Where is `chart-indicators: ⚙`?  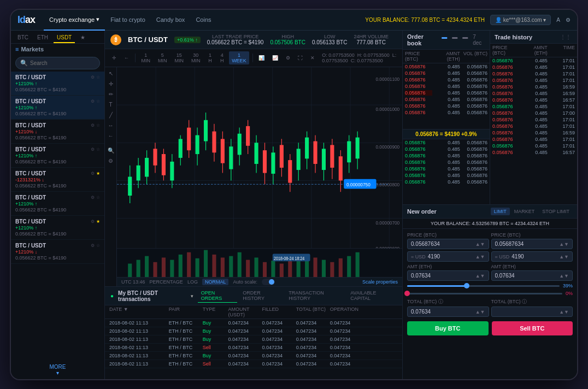 chart-indicators: ⚙ is located at coordinates (288, 58).